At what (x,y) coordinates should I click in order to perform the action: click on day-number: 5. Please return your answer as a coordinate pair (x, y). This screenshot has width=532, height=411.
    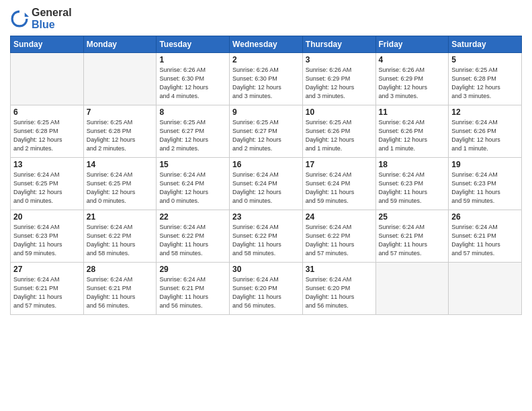
    Looking at the image, I should click on (485, 60).